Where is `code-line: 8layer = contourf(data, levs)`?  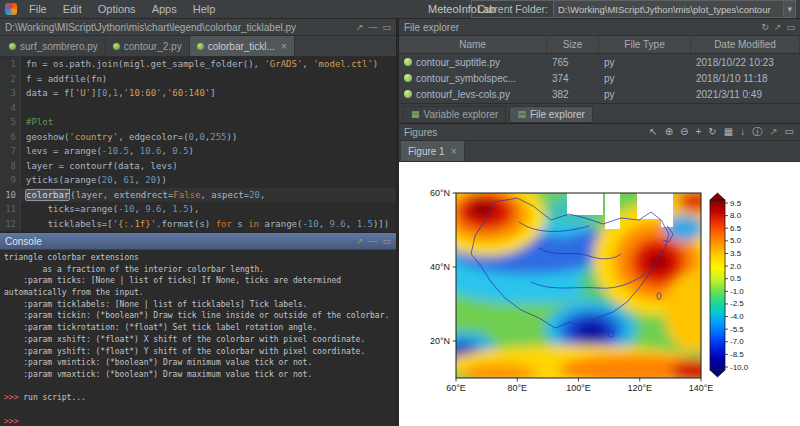 code-line: 8layer = contourf(data, levs) is located at coordinates (198, 166).